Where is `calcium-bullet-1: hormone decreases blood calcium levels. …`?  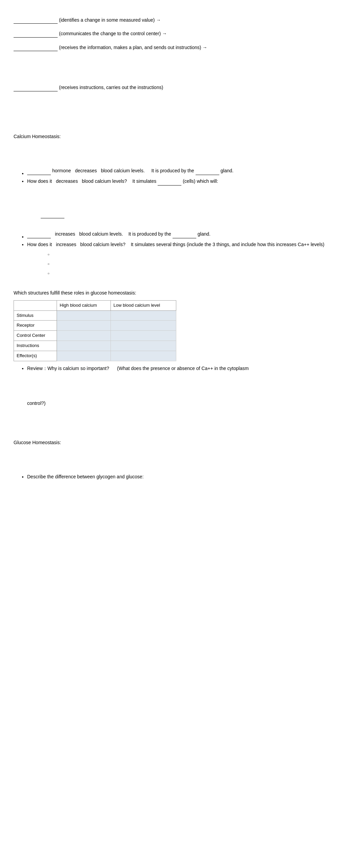
calcium-bullet-1: hormone decreases blood calcium levels. … is located at coordinates (187, 171).